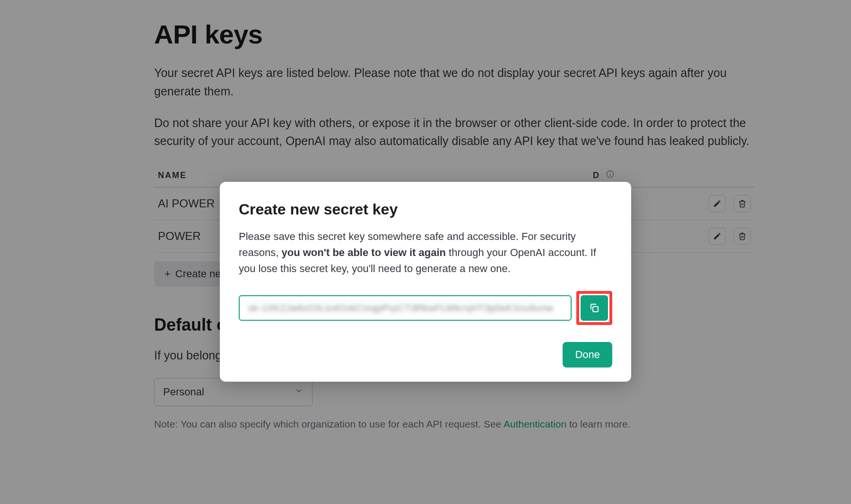 The height and width of the screenshot is (504, 851). Describe the element at coordinates (594, 308) in the screenshot. I see `copy-highlight-box` at that location.